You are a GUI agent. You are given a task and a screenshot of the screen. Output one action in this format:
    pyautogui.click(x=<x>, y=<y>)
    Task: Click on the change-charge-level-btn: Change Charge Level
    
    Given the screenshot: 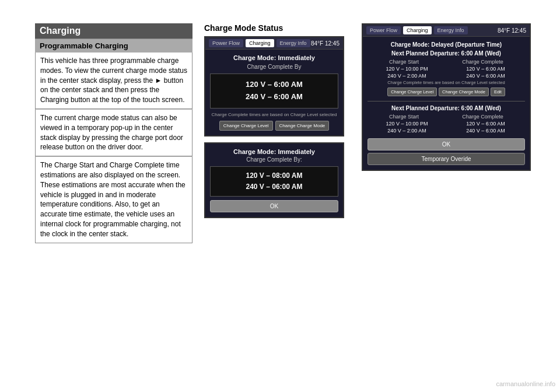 What is the action you would take?
    pyautogui.click(x=246, y=126)
    